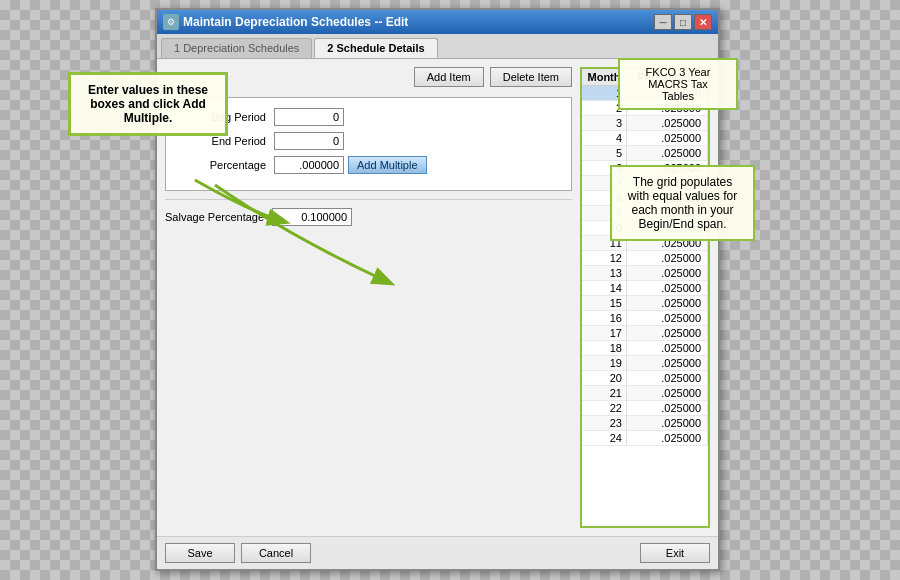 This screenshot has height=580, width=900. Describe the element at coordinates (368, 217) in the screenshot. I see `salvage-row: Salvage Percentage` at that location.